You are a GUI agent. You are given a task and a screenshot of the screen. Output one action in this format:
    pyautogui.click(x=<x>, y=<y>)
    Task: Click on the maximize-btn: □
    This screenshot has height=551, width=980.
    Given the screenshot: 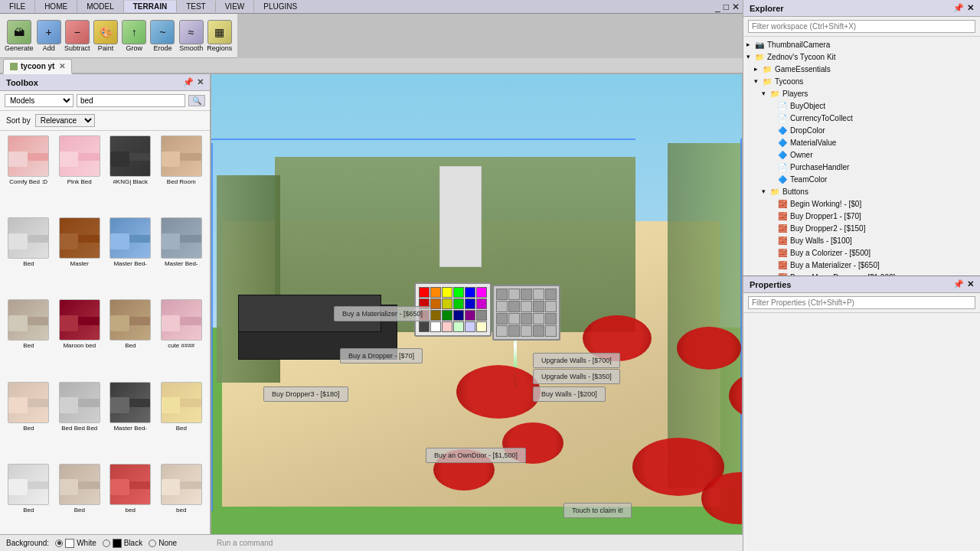 What is the action you would take?
    pyautogui.click(x=726, y=7)
    